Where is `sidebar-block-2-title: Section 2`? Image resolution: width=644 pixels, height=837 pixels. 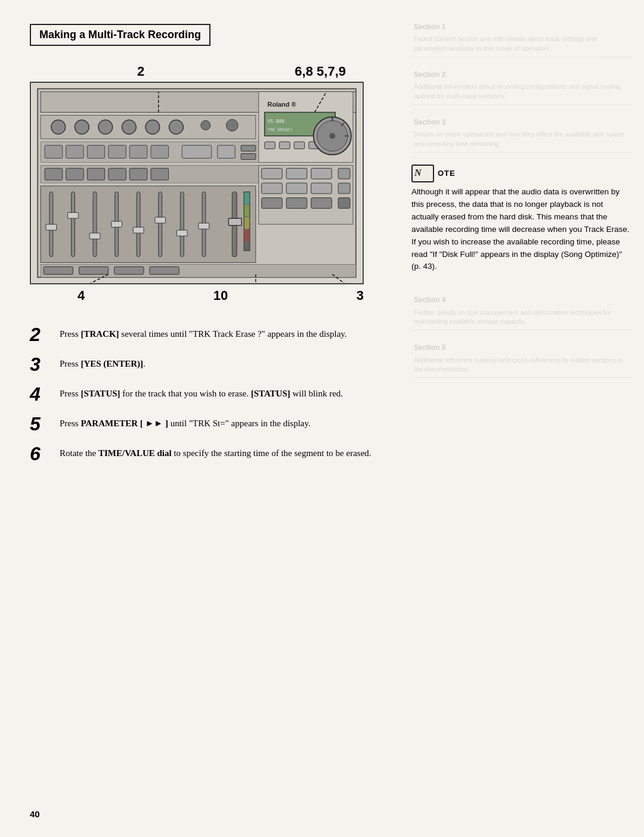 sidebar-block-2-title: Section 2 is located at coordinates (522, 75).